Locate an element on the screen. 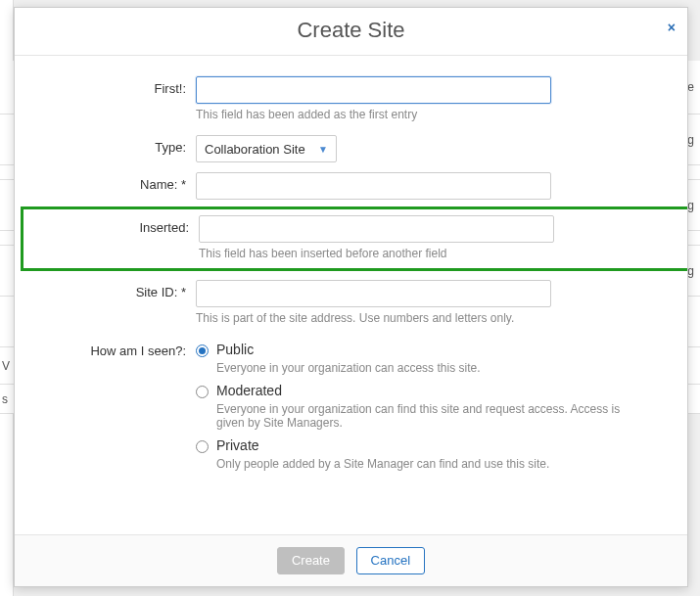  visibility-radio-public is located at coordinates (202, 350).